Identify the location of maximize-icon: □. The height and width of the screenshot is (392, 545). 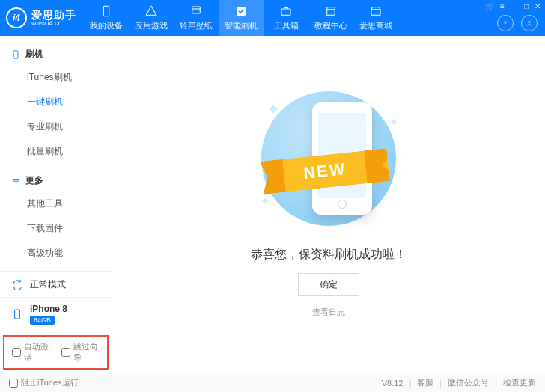
(526, 6).